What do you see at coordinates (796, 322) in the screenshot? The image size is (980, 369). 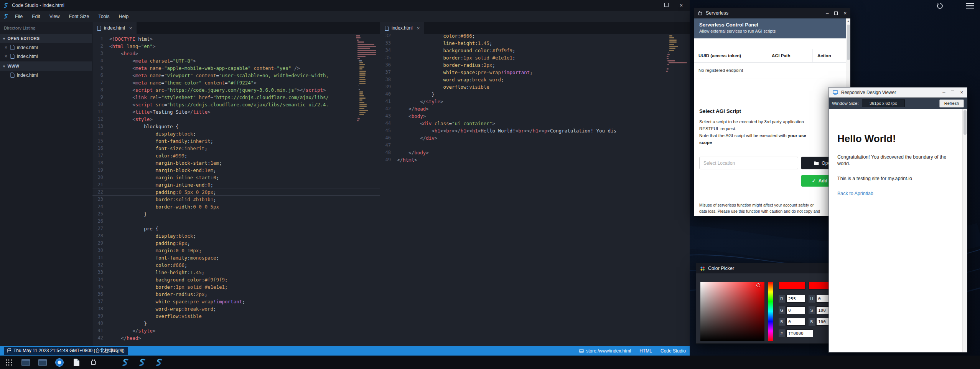 I see `blue-input` at bounding box center [796, 322].